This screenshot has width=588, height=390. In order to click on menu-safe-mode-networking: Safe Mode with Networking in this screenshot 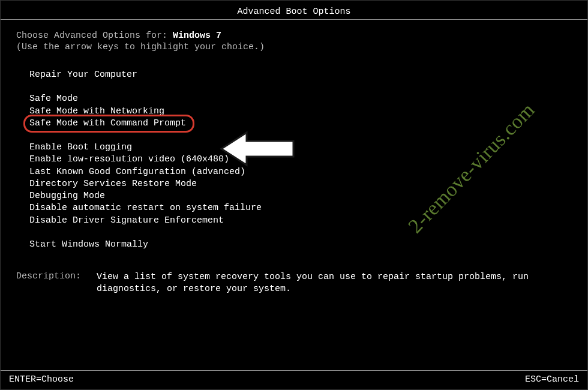, I will do `click(97, 112)`.